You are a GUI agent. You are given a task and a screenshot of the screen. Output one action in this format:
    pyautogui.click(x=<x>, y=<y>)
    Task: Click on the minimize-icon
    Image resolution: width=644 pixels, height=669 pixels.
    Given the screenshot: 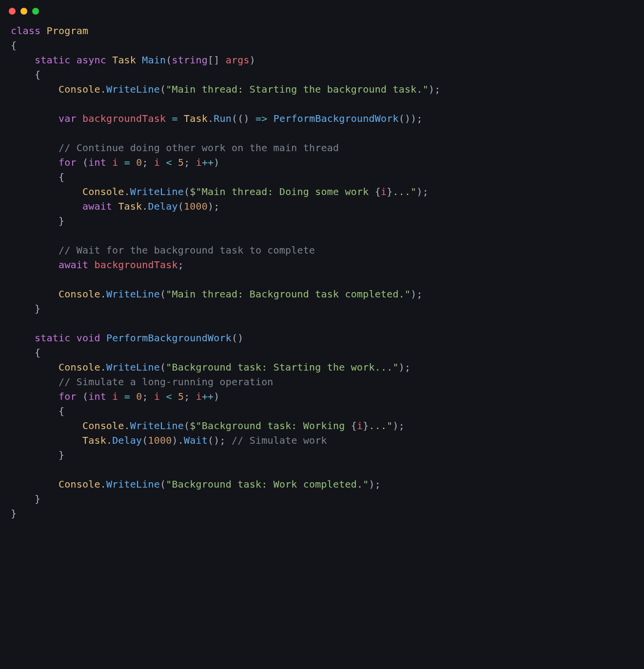 What is the action you would take?
    pyautogui.click(x=24, y=11)
    